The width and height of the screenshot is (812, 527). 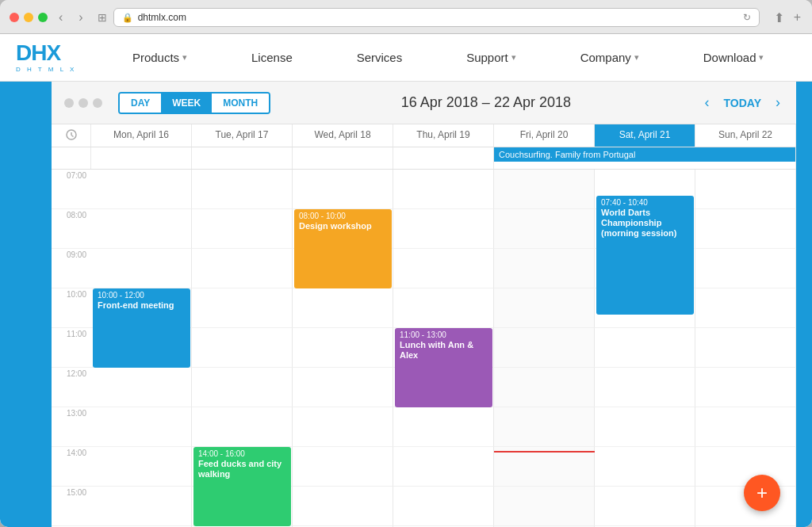 I want to click on logo-text: DHX, so click(x=46, y=53).